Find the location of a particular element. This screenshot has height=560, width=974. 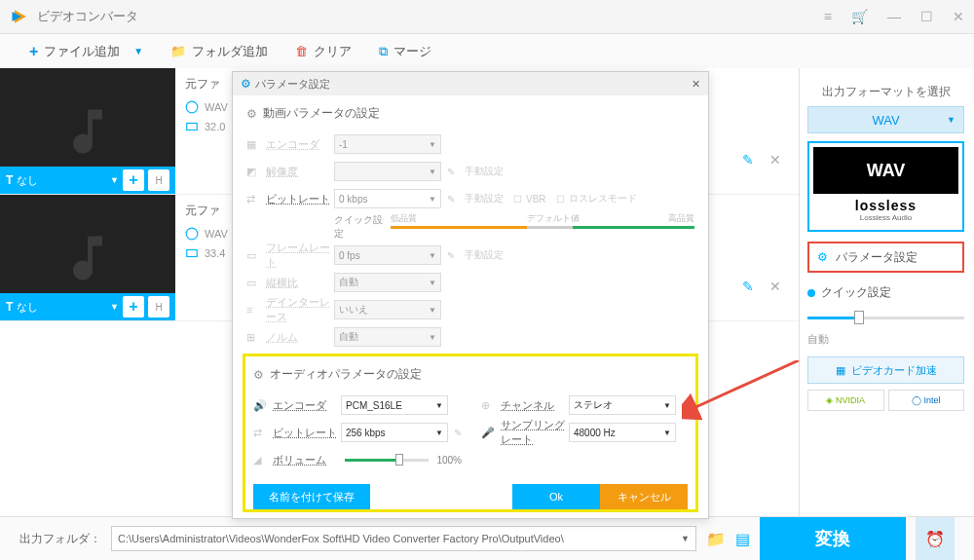

open-folder-button: ▤ is located at coordinates (742, 540).